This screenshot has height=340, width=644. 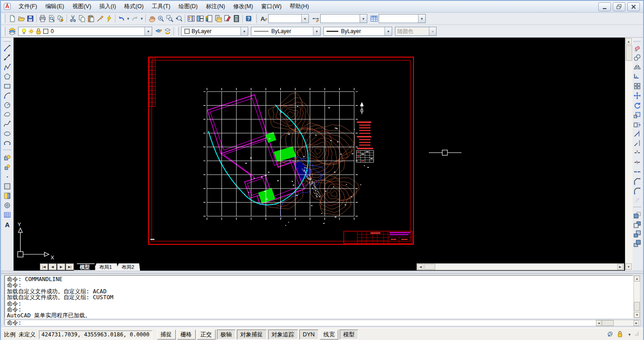 What do you see at coordinates (349, 335) in the screenshot?
I see `toggle-模型: 模型` at bounding box center [349, 335].